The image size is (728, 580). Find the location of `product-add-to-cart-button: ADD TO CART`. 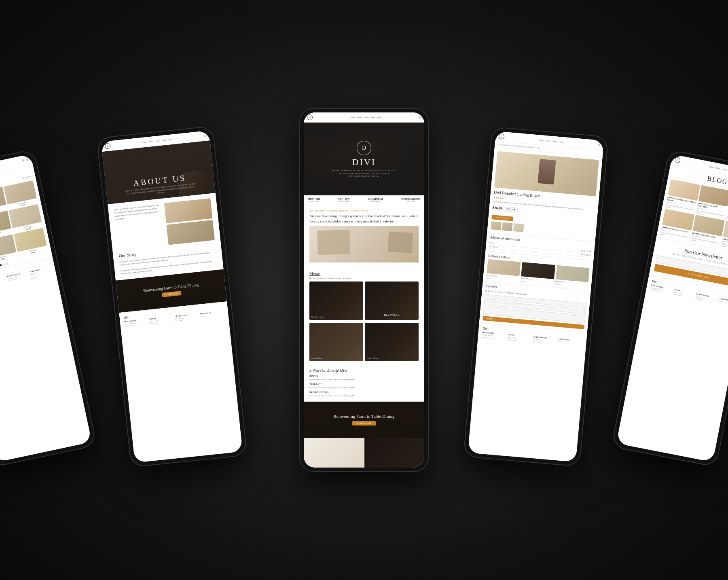

product-add-to-cart-button: ADD TO CART is located at coordinates (502, 218).